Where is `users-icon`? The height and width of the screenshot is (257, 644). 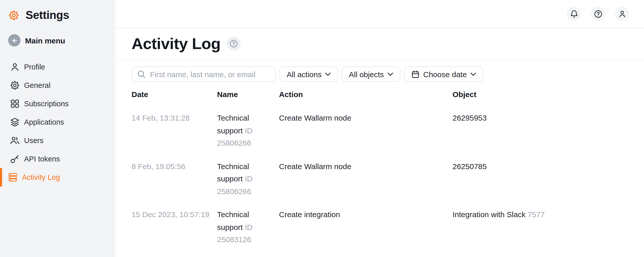
users-icon is located at coordinates (15, 141).